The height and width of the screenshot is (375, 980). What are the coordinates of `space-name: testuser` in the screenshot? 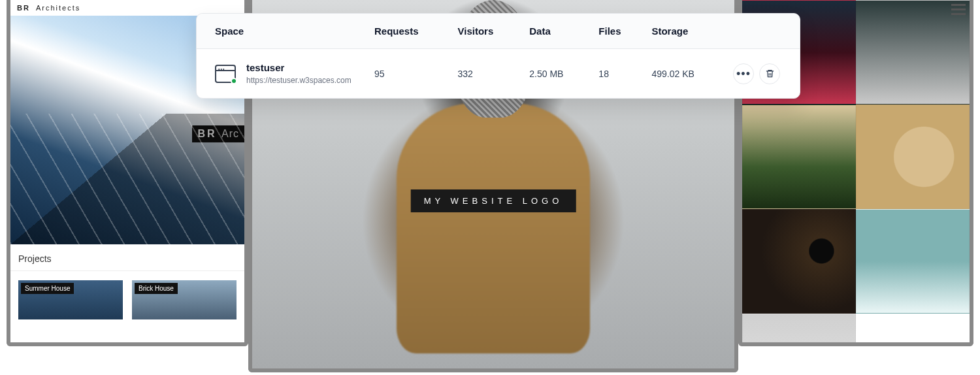 It's located at (299, 68).